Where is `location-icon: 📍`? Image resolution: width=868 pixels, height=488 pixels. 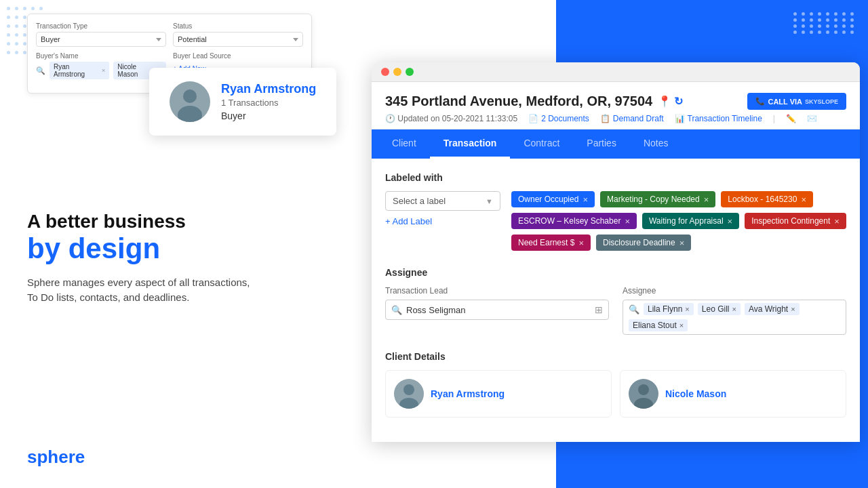 location-icon: 📍 is located at coordinates (665, 102).